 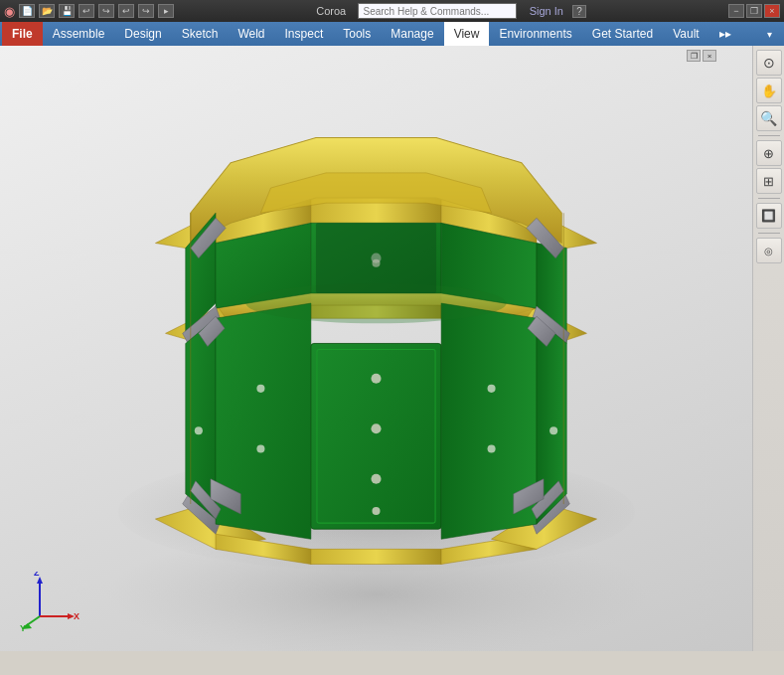 What do you see at coordinates (79, 34) in the screenshot?
I see `menu-assemble: Assemble` at bounding box center [79, 34].